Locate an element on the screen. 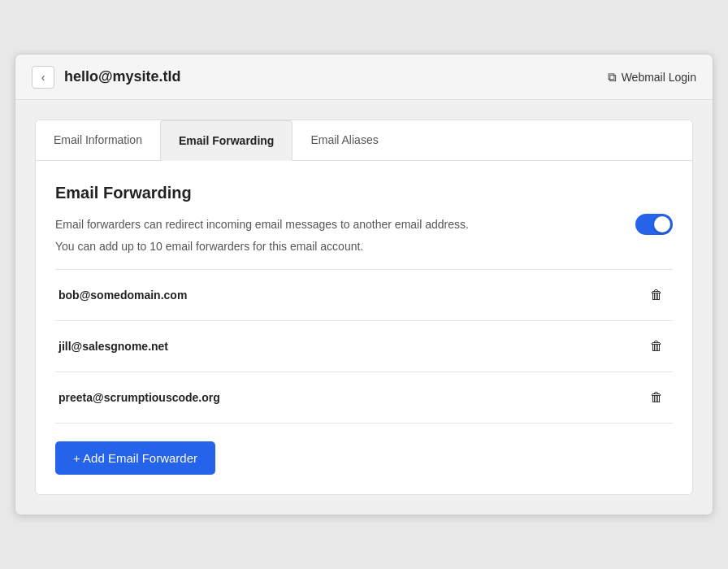  forwarder-email: preeta@scrumptiouscode.org is located at coordinates (140, 397).